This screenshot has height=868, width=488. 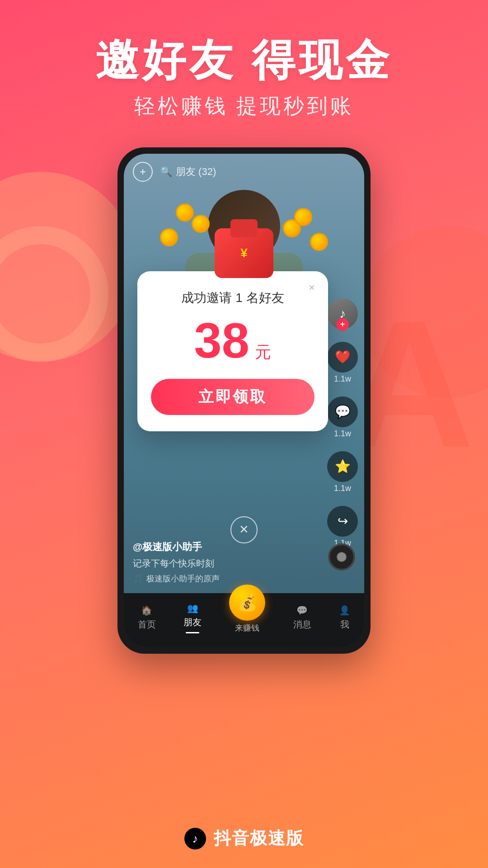 What do you see at coordinates (176, 547) in the screenshot?
I see `video-username: @极速版小助手` at bounding box center [176, 547].